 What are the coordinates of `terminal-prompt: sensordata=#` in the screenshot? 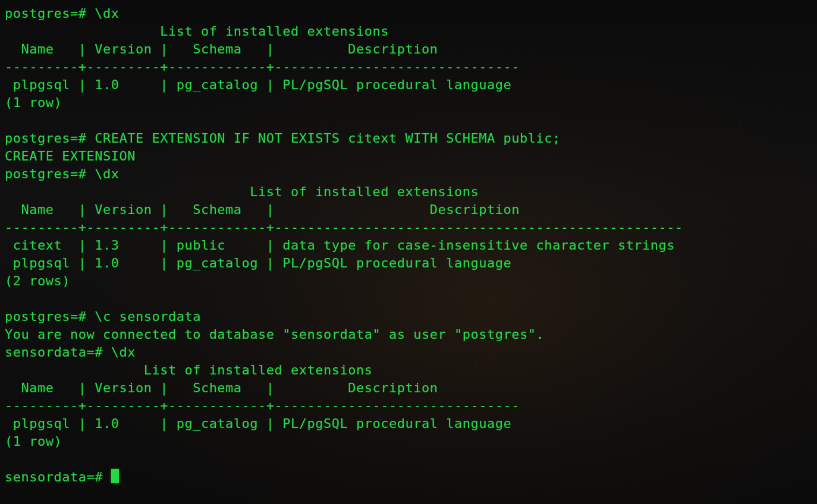 It's located at (58, 477).